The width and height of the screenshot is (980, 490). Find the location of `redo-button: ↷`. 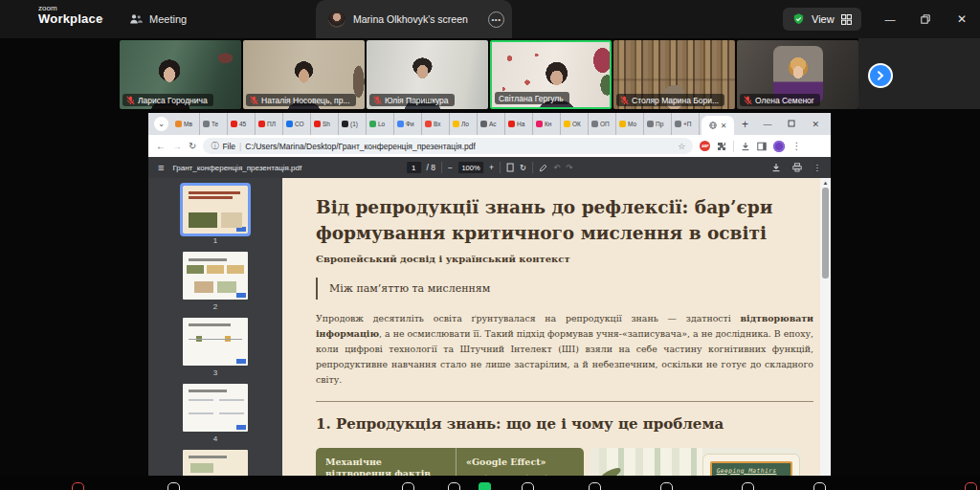

redo-button: ↷ is located at coordinates (568, 167).